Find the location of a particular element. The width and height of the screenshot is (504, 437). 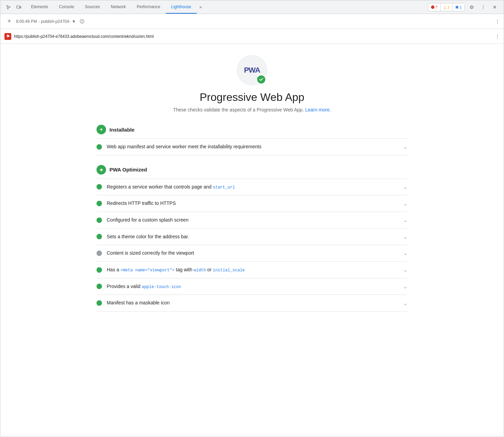

info-badge: ▣ 1 is located at coordinates (458, 7).